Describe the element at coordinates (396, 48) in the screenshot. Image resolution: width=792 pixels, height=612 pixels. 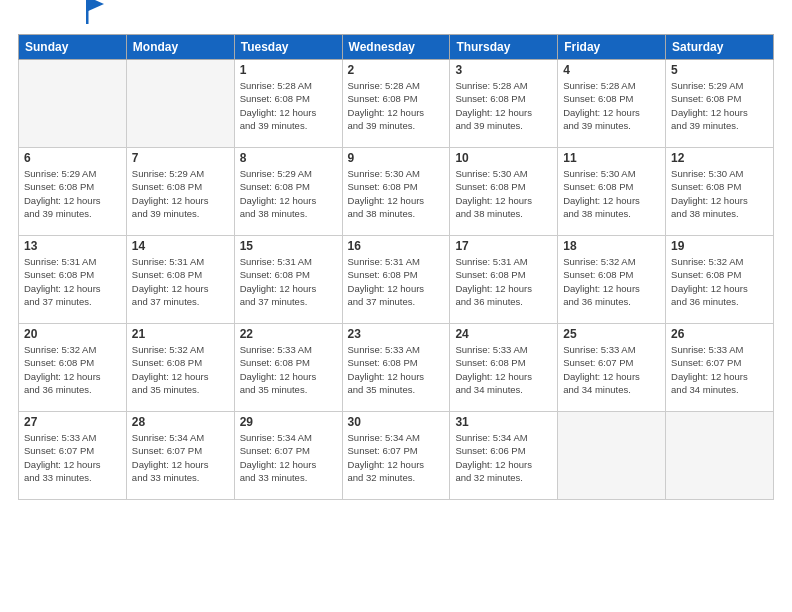
I see `weekday-header-wednesday: Wednesday` at that location.